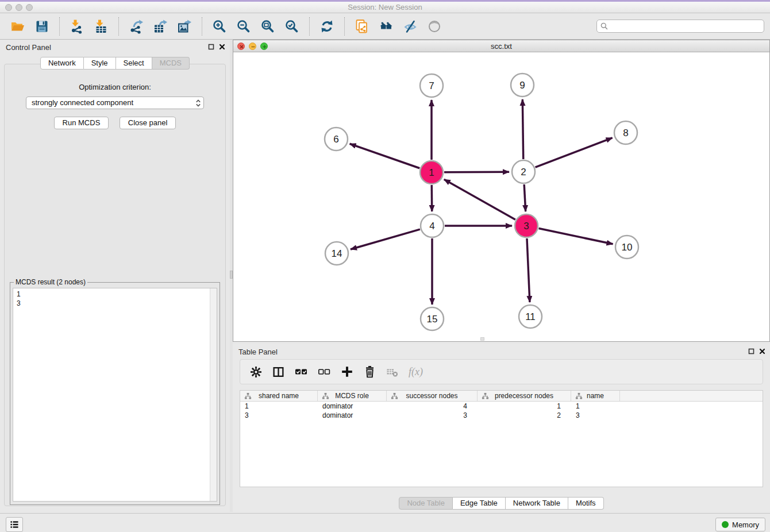  Describe the element at coordinates (586, 503) in the screenshot. I see `tab-motifs: Motifs` at that location.